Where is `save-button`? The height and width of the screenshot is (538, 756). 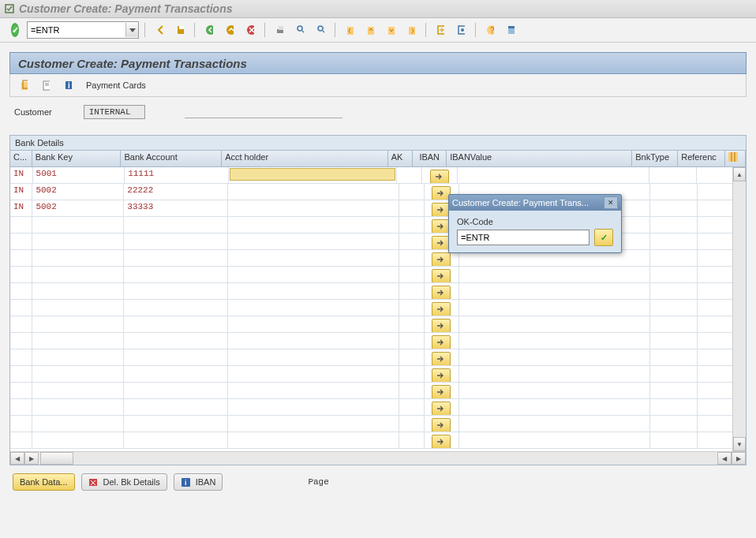 save-button is located at coordinates (180, 30).